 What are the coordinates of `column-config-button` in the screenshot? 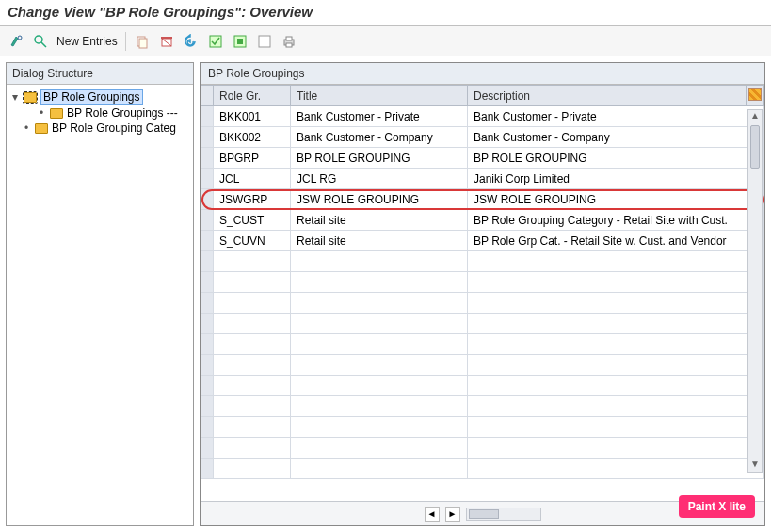 It's located at (755, 96).